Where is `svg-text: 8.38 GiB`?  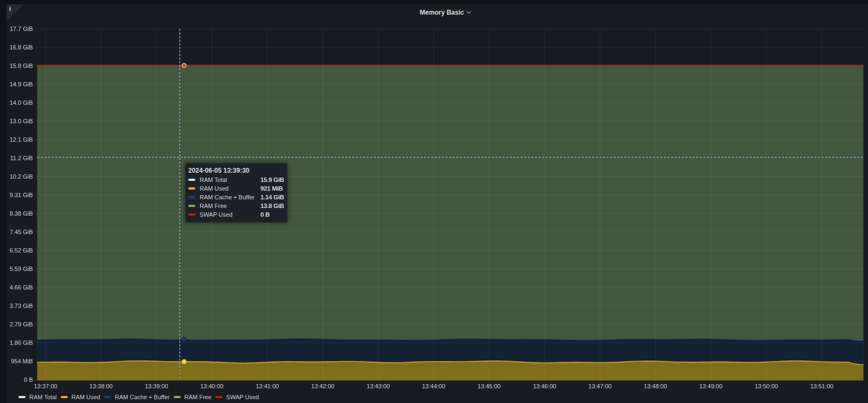
svg-text: 8.38 GiB is located at coordinates (22, 213).